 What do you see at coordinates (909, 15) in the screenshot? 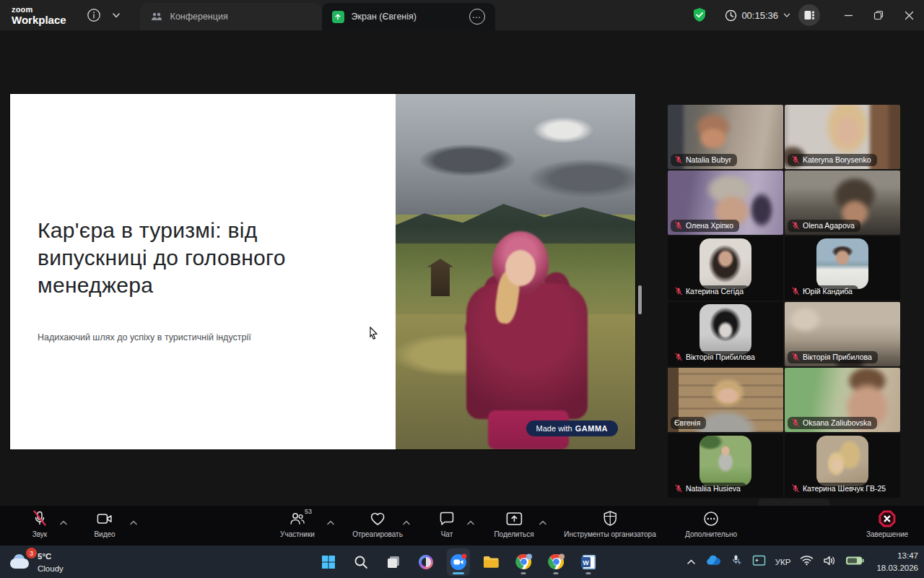
I see `close-button` at bounding box center [909, 15].